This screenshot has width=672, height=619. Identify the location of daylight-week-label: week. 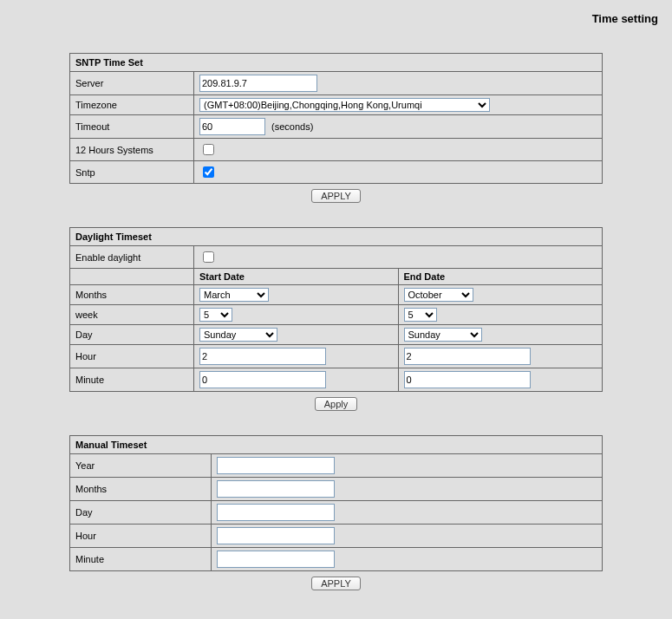
(132, 316).